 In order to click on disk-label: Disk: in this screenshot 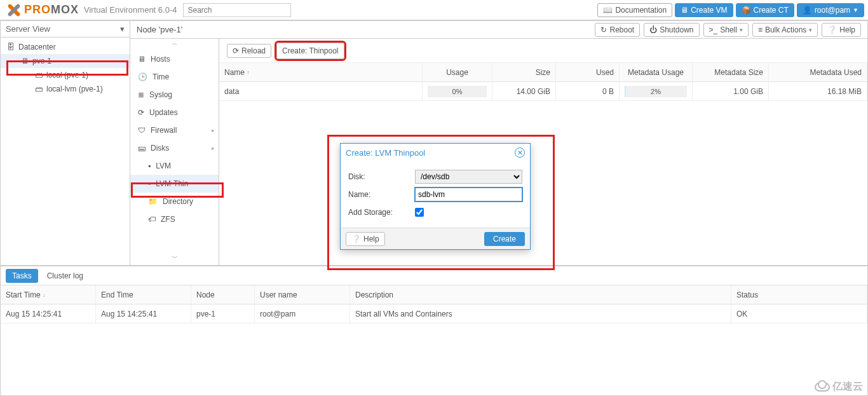, I will do `click(381, 177)`.